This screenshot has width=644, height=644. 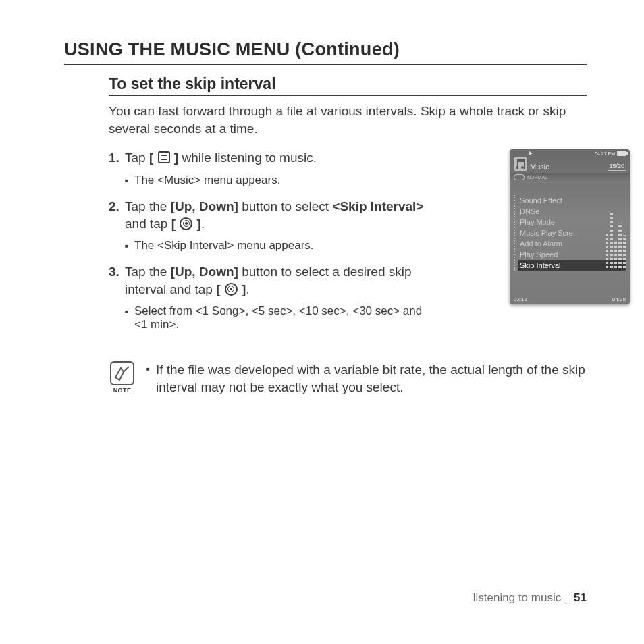 What do you see at coordinates (581, 598) in the screenshot?
I see `footer-page-number: 51` at bounding box center [581, 598].